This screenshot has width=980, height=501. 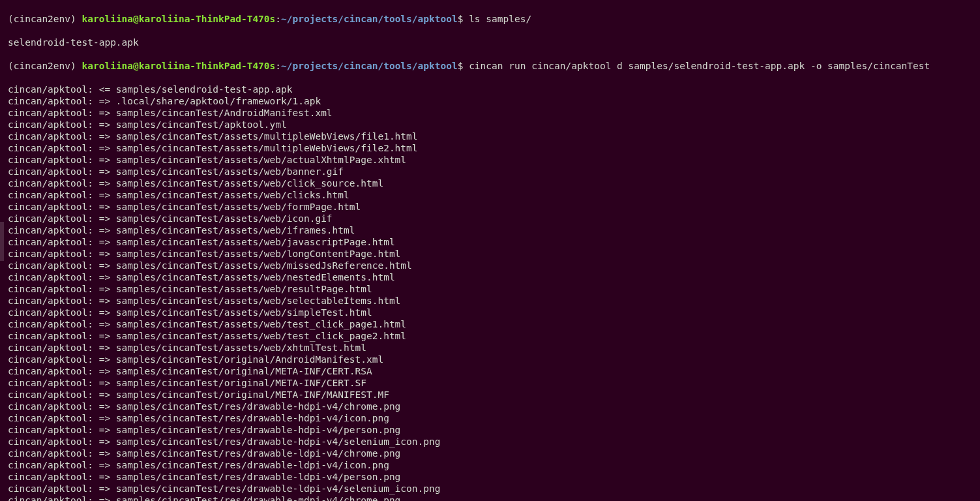 I want to click on ls-output: selendroid-test-app.apk, so click(x=494, y=42).